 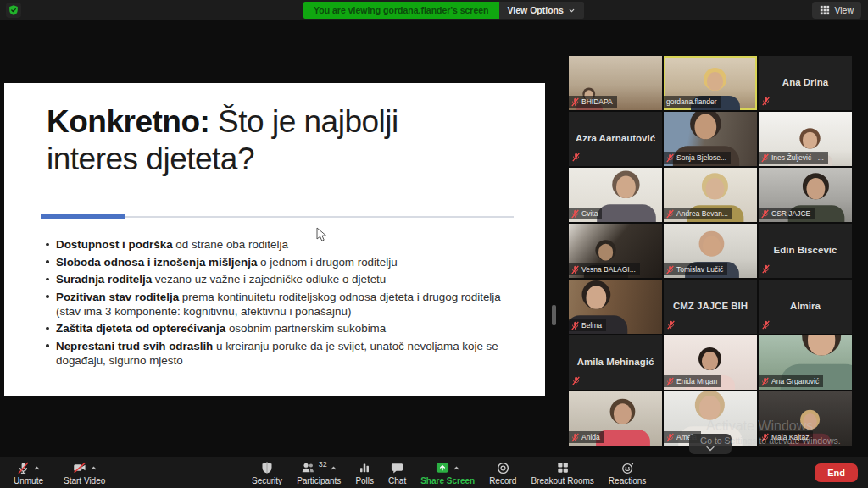 I want to click on participant-name-label: Belma, so click(x=587, y=325).